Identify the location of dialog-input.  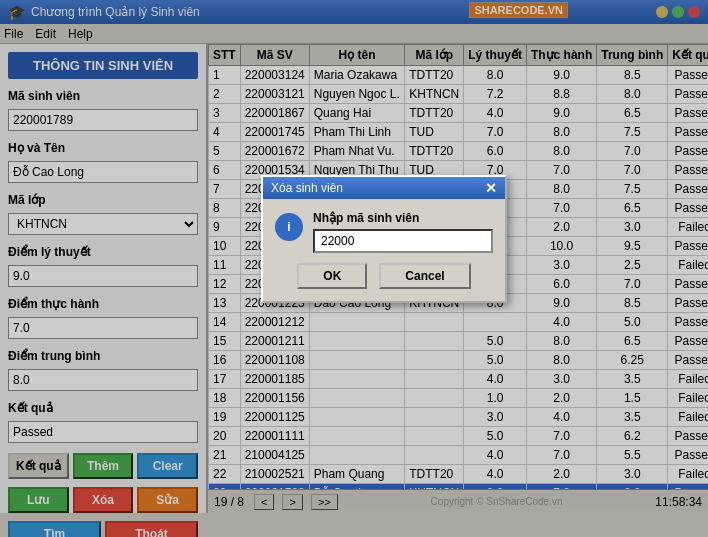
(403, 241).